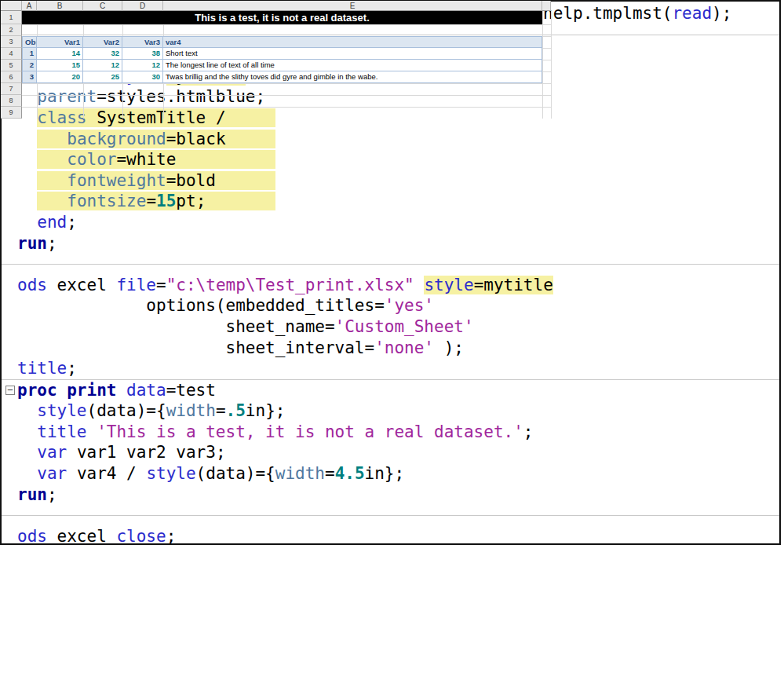  I want to click on row-header-5: 5, so click(11, 66).